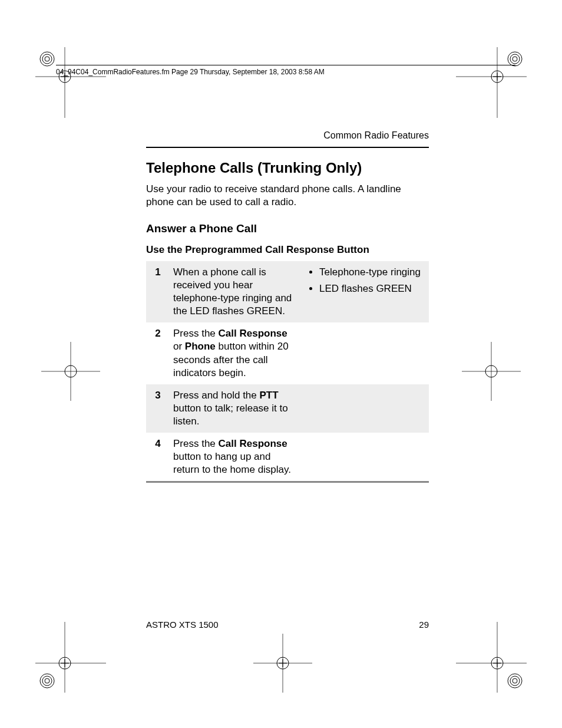 This screenshot has height=728, width=562. What do you see at coordinates (287, 229) in the screenshot?
I see `section-heading: Answer a Phone Call` at bounding box center [287, 229].